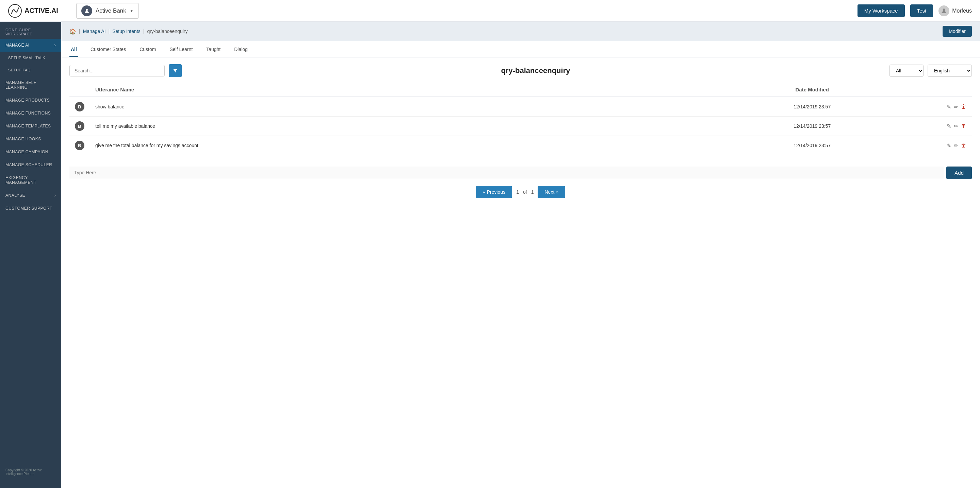 The image size is (980, 488). I want to click on filter-all-select: All, so click(907, 71).